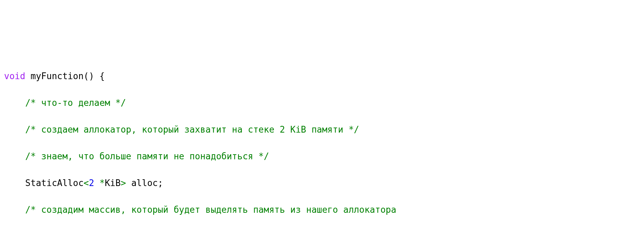 This screenshot has width=644, height=230. What do you see at coordinates (145, 183) in the screenshot?
I see `code-text: alloc;` at bounding box center [145, 183].